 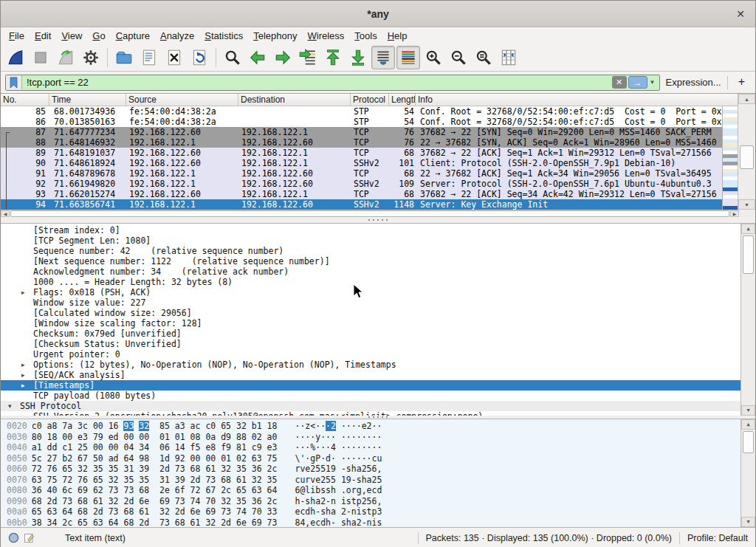 What do you see at coordinates (577, 100) in the screenshot?
I see `column-header-info: Info` at bounding box center [577, 100].